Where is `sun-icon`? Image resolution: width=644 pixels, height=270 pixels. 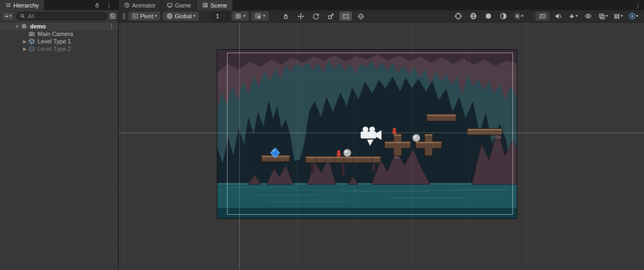
sun-icon is located at coordinates (517, 16).